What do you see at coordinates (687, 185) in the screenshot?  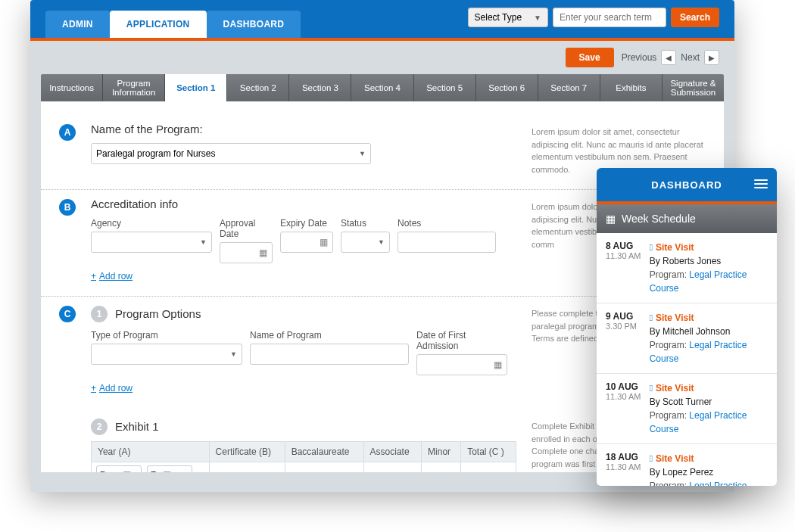 I see `mobile-header: DASHBOARD` at bounding box center [687, 185].